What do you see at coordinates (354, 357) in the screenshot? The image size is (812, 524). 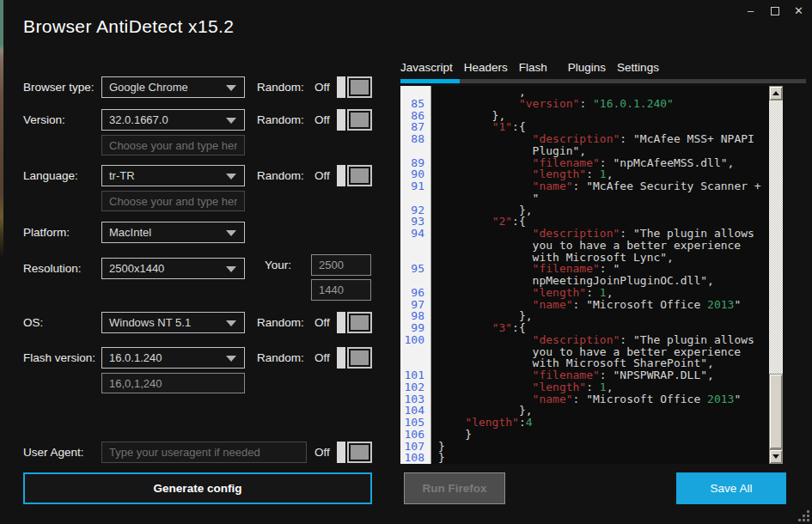 I see `flash-random-toggle` at bounding box center [354, 357].